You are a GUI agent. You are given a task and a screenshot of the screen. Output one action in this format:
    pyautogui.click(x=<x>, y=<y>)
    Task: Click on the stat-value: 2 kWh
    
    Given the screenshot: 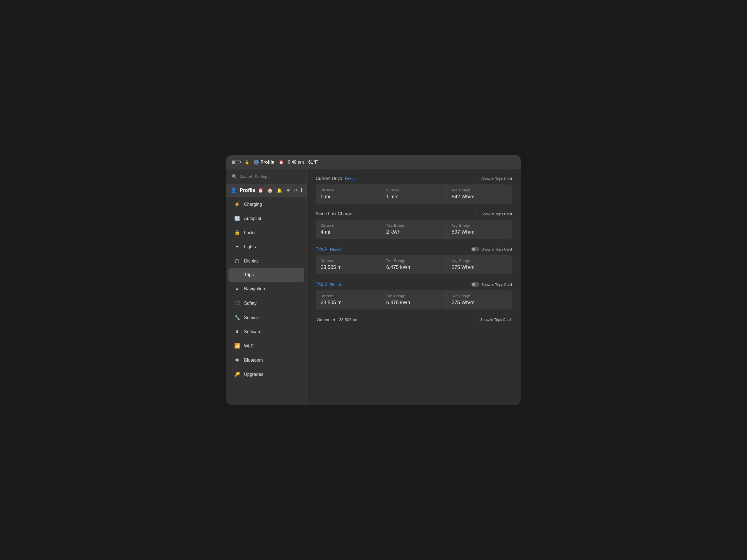 What is the action you would take?
    pyautogui.click(x=414, y=232)
    